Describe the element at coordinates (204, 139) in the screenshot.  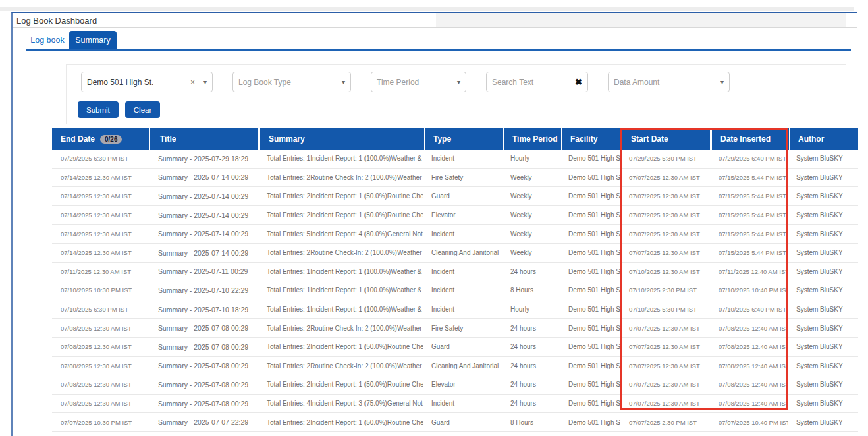
I see `column-header-title: Title` at that location.